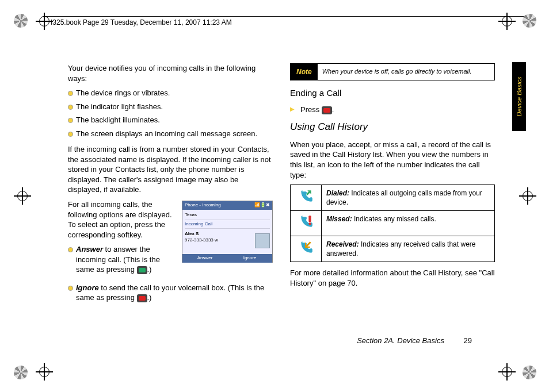  What do you see at coordinates (311, 109) in the screenshot?
I see `press-text: Press` at bounding box center [311, 109].